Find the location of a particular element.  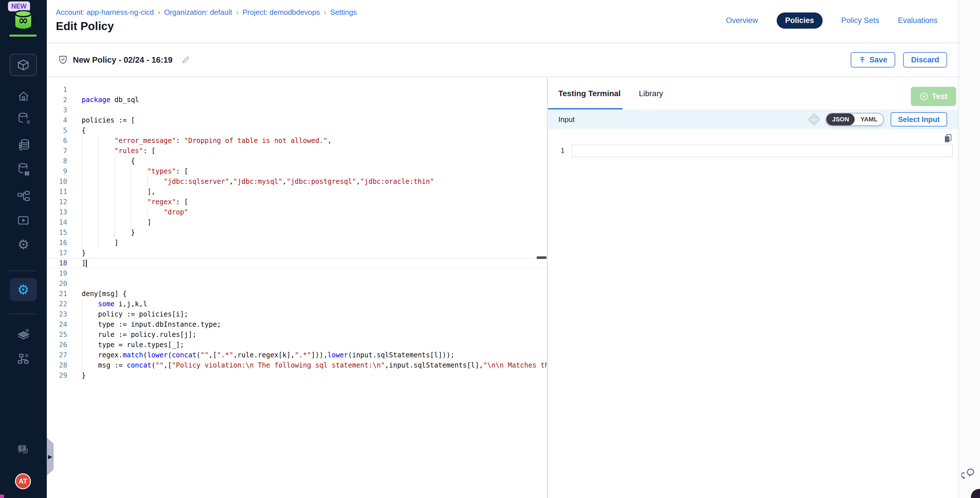

breadcrumb-link: Account: app-harness-ng-cicd is located at coordinates (105, 12).